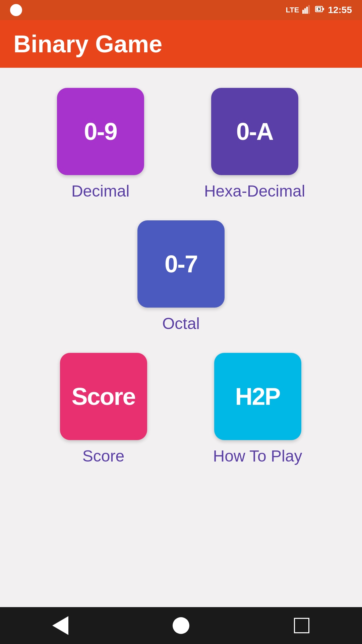 The width and height of the screenshot is (362, 644). Describe the element at coordinates (103, 456) in the screenshot. I see `score-label: Score` at that location.